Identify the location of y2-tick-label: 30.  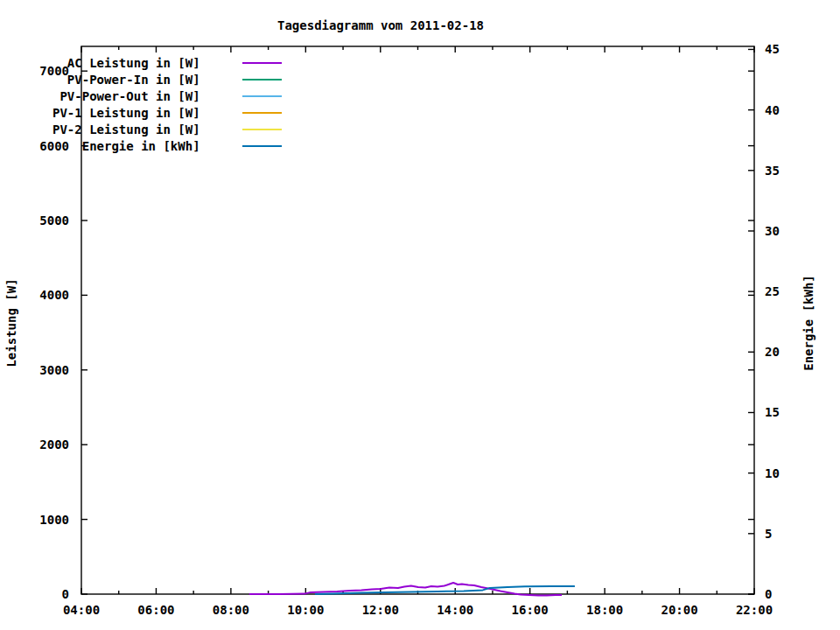
(782, 231).